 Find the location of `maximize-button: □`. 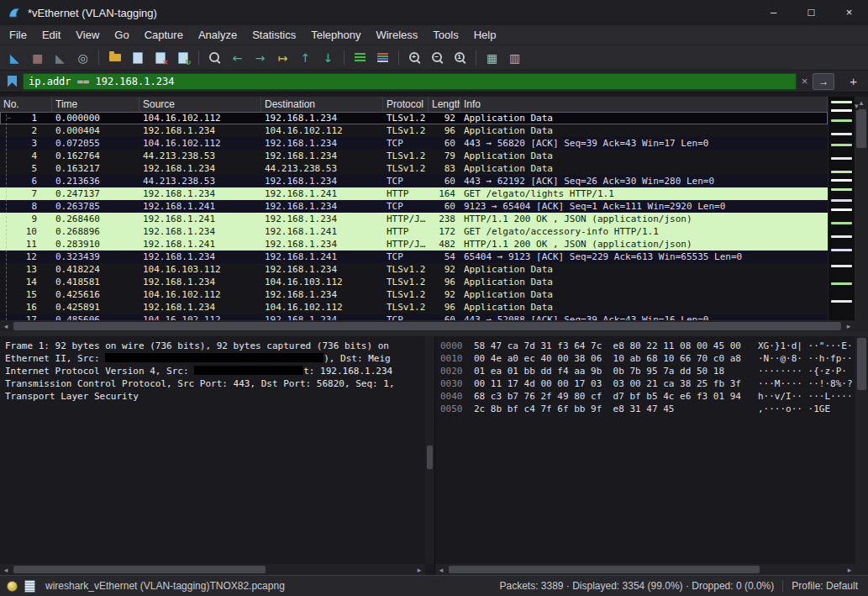

maximize-button: □ is located at coordinates (812, 13).